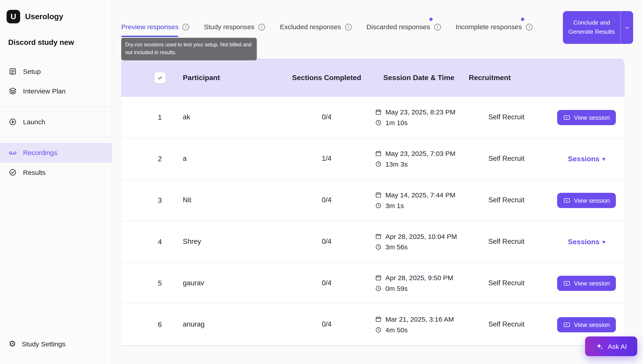 The height and width of the screenshot is (364, 643). I want to click on participant-name: a, so click(234, 159).